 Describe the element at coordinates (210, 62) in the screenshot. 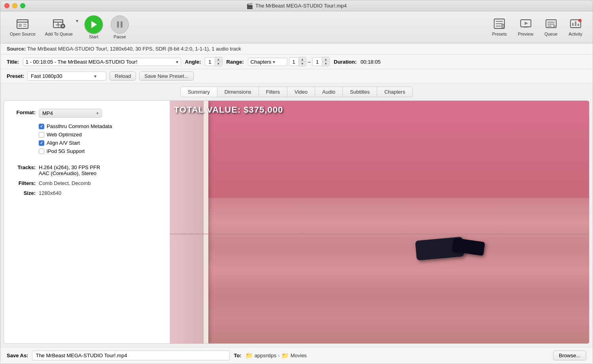

I see `angle-value: 1` at that location.